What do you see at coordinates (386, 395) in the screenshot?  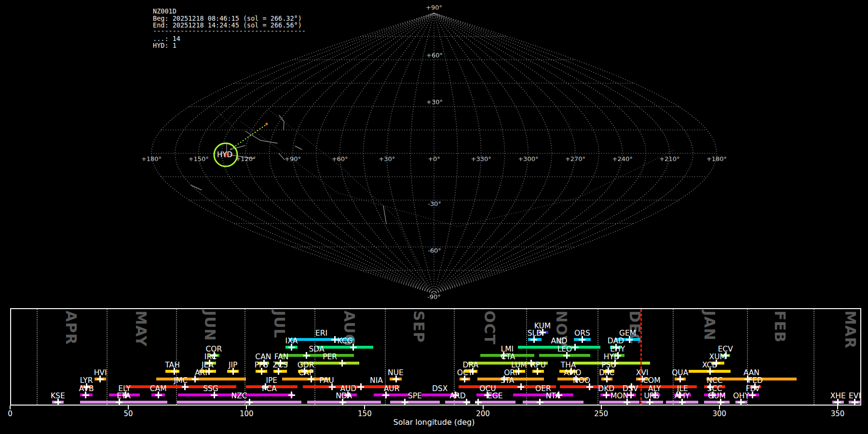 I see `shower-aur-peak-marker` at bounding box center [386, 395].